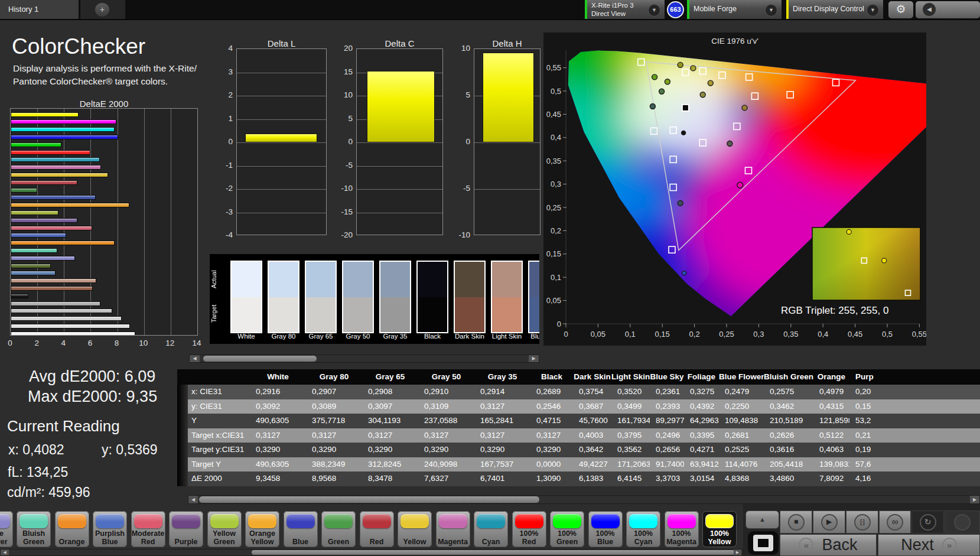 The height and width of the screenshot is (556, 980). I want to click on display-control-dropdown: Direct Display Control ▼, so click(835, 9).